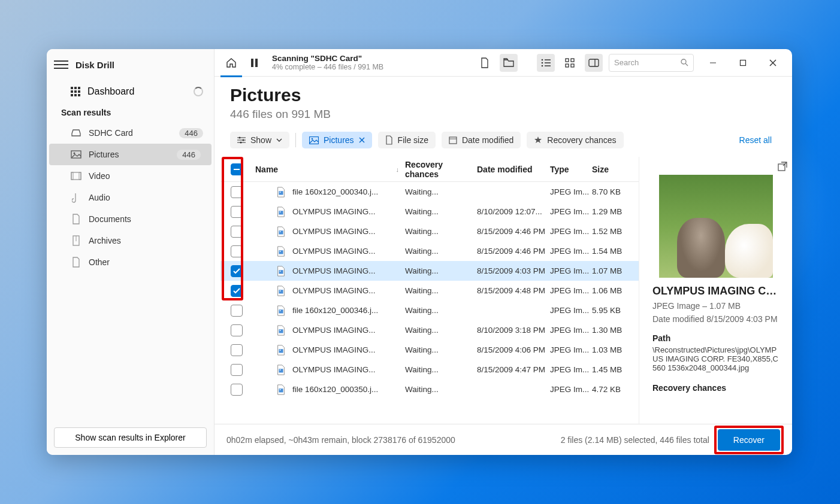 The image size is (840, 504). What do you see at coordinates (76, 219) in the screenshot?
I see `documents-icon` at bounding box center [76, 219].